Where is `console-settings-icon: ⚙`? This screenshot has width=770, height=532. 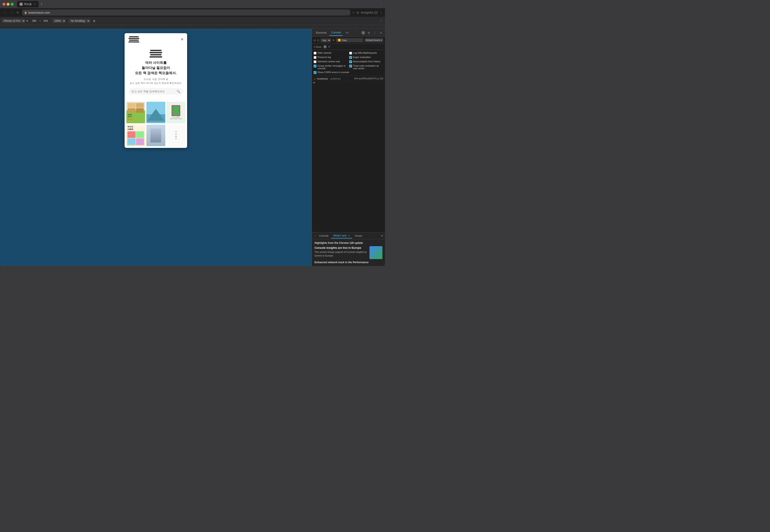 console-settings-icon: ⚙ is located at coordinates (329, 47).